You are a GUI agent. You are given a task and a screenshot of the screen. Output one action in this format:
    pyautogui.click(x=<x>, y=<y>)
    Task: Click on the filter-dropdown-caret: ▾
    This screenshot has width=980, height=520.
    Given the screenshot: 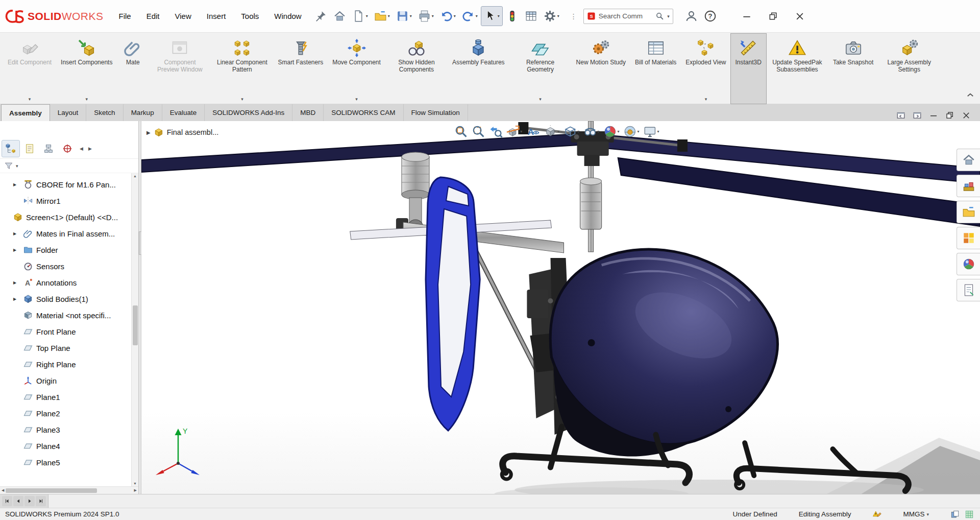 What is the action you would take?
    pyautogui.click(x=17, y=166)
    